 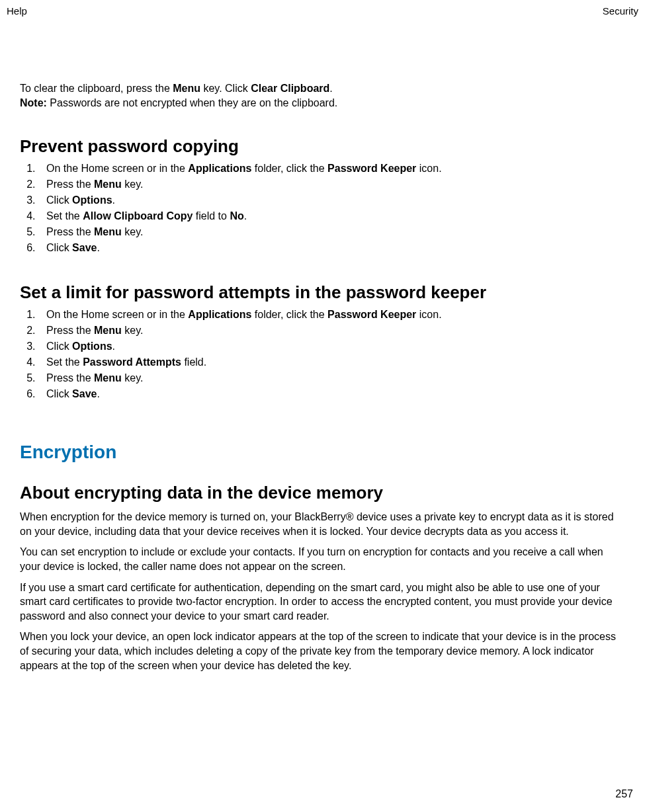 I want to click on intro-block: To clear the clipboard, press the Menu k…, so click(x=323, y=95).